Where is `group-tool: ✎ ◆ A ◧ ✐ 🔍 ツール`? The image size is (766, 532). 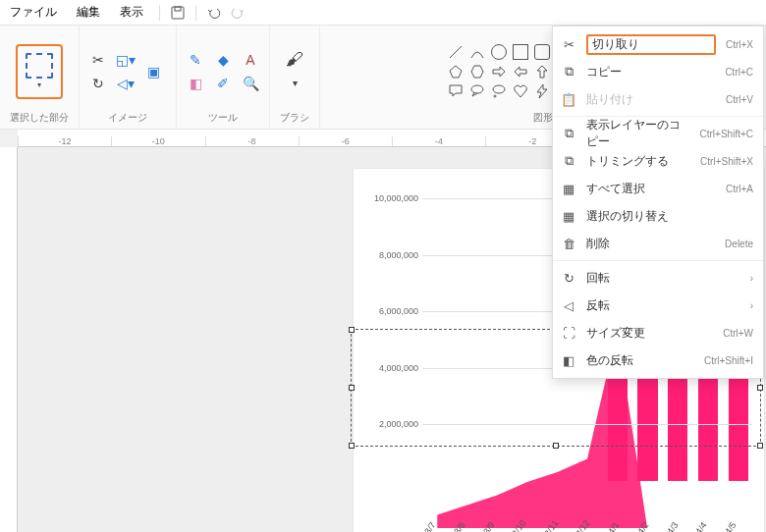 group-tool: ✎ ◆ A ◧ ✐ 🔍 ツール is located at coordinates (224, 77).